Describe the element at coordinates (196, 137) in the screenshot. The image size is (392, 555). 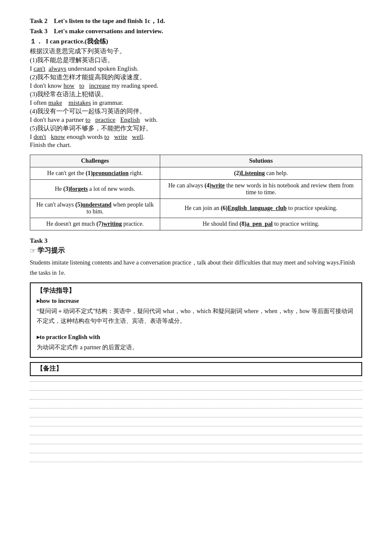
I see `item5-english: I don't know enough words to write well.` at that location.